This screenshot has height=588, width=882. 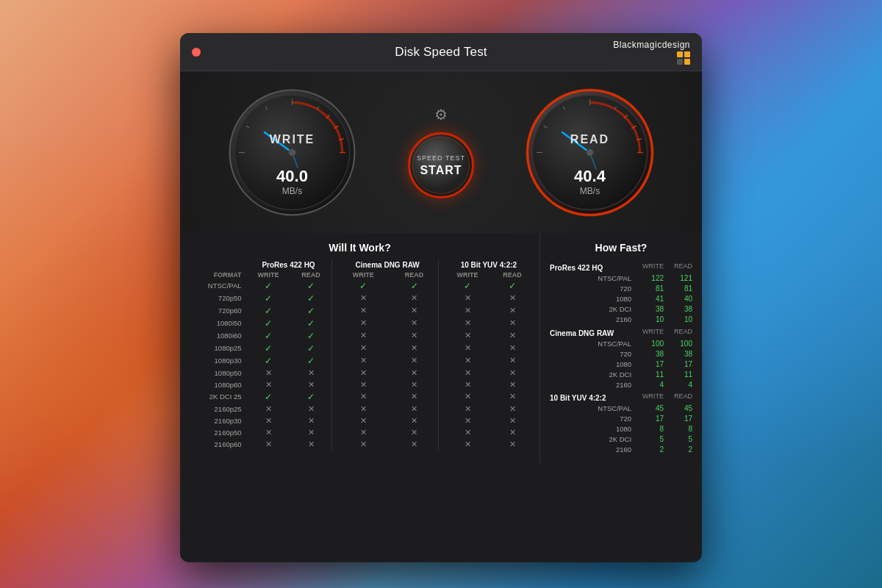 What do you see at coordinates (293, 182) in the screenshot?
I see `write-value: 40.0 MB/s` at bounding box center [293, 182].